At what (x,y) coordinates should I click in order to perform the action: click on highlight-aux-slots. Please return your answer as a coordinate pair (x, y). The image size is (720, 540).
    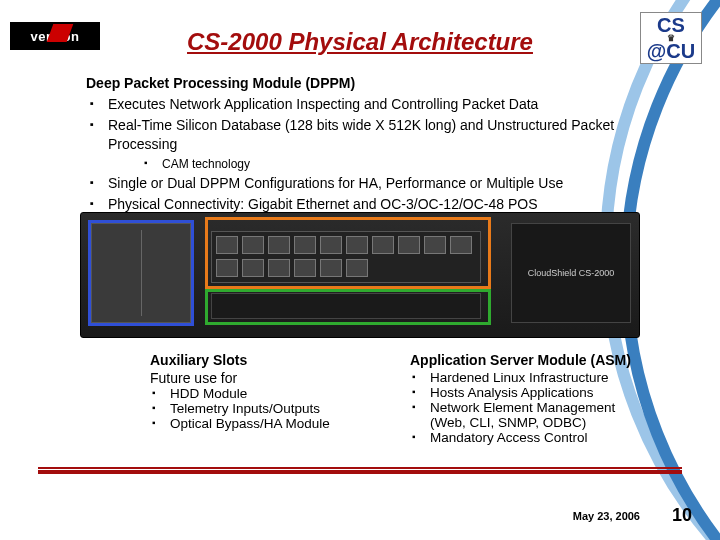
    Looking at the image, I should click on (141, 273).